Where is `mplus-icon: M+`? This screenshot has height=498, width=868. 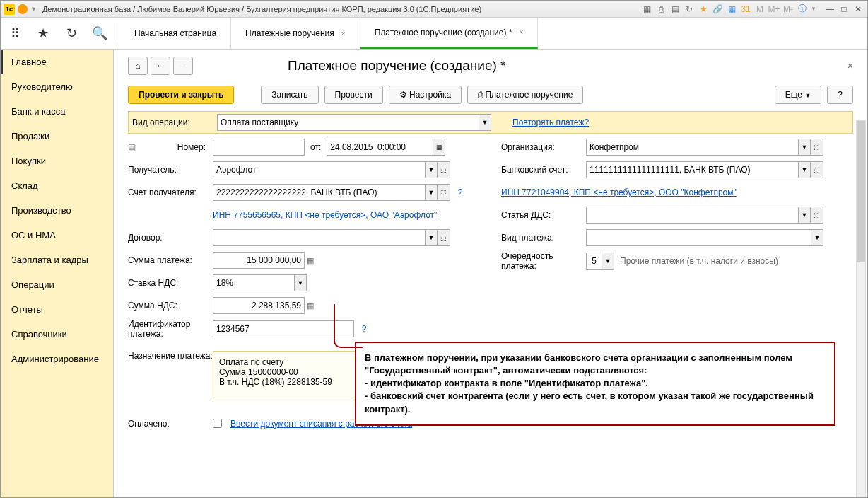
mplus-icon: M+ is located at coordinates (774, 9).